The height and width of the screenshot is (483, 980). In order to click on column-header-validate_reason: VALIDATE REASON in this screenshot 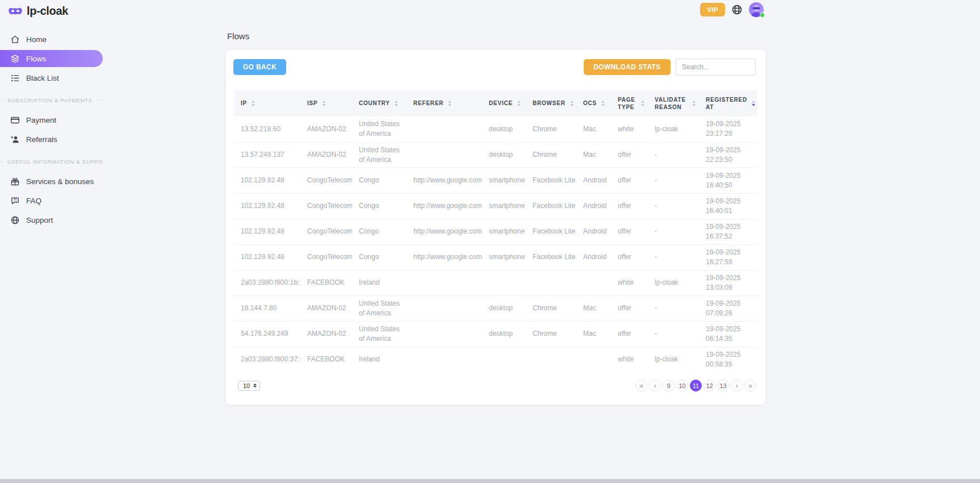, I will do `click(673, 103)`.